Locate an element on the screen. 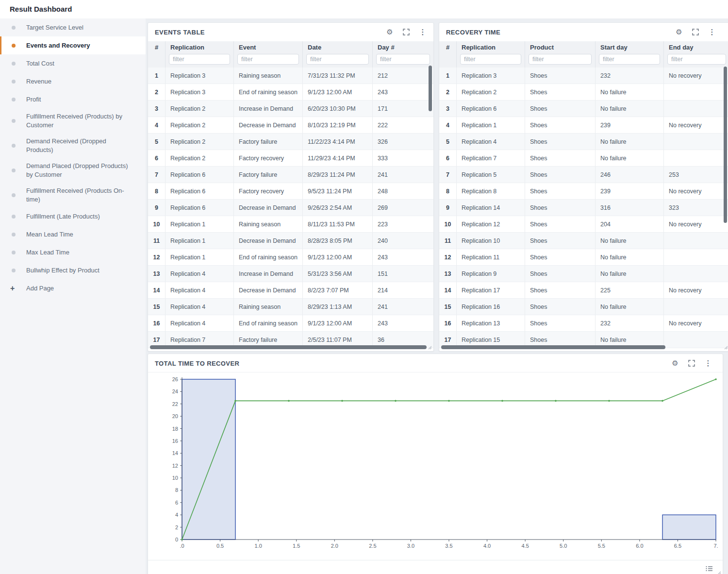 This screenshot has width=728, height=574. column-header: Date is located at coordinates (338, 47).